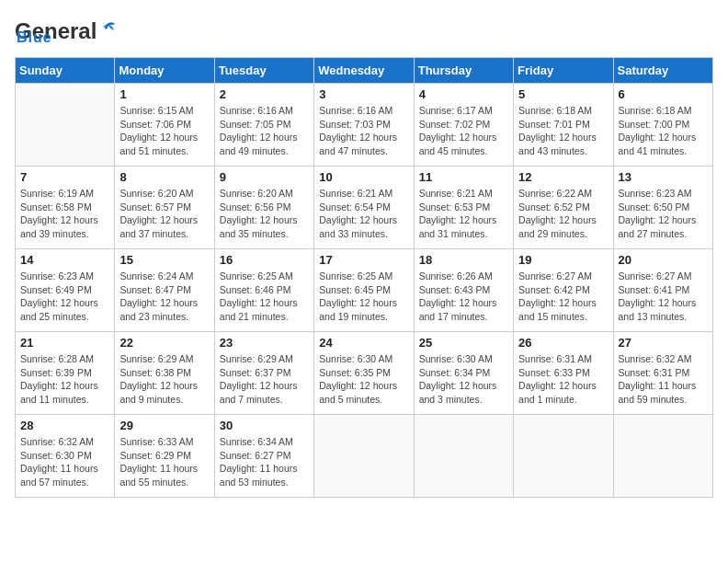 This screenshot has width=728, height=563. What do you see at coordinates (265, 379) in the screenshot?
I see `cell-info: Sunrise: 6:29 AMSunset: 6:37 PMDaylight:…` at bounding box center [265, 379].